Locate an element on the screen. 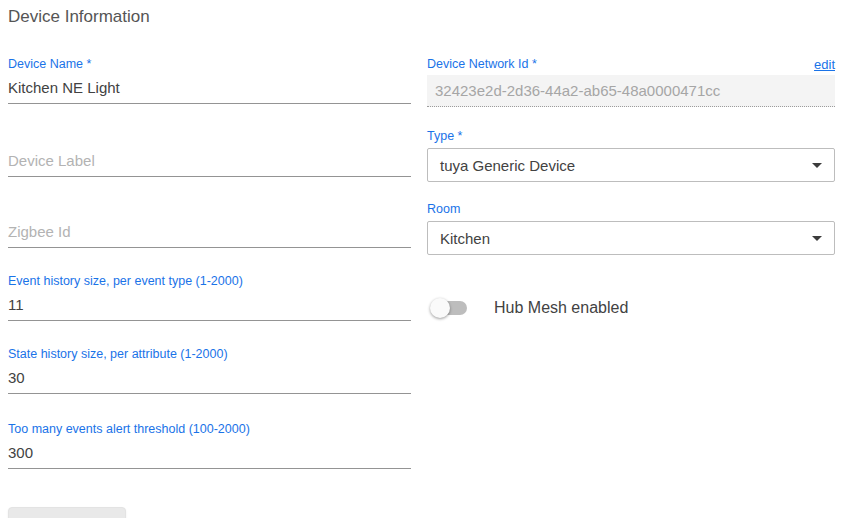 The height and width of the screenshot is (518, 843). room-field: Room Kitchen is located at coordinates (631, 228).